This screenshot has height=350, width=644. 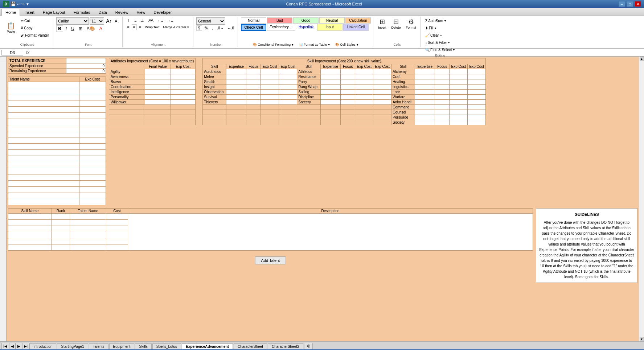 I want to click on percent-button: %, so click(x=206, y=28).